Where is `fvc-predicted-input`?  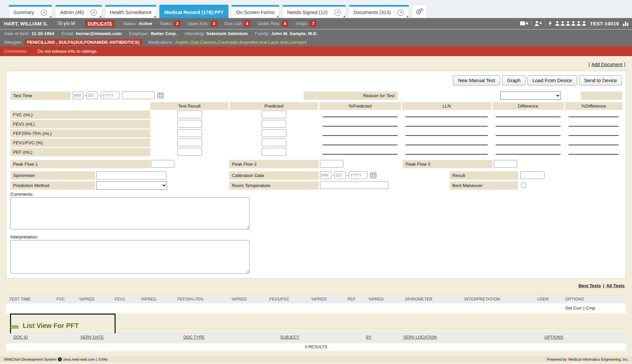
fvc-predicted-input is located at coordinates (274, 114).